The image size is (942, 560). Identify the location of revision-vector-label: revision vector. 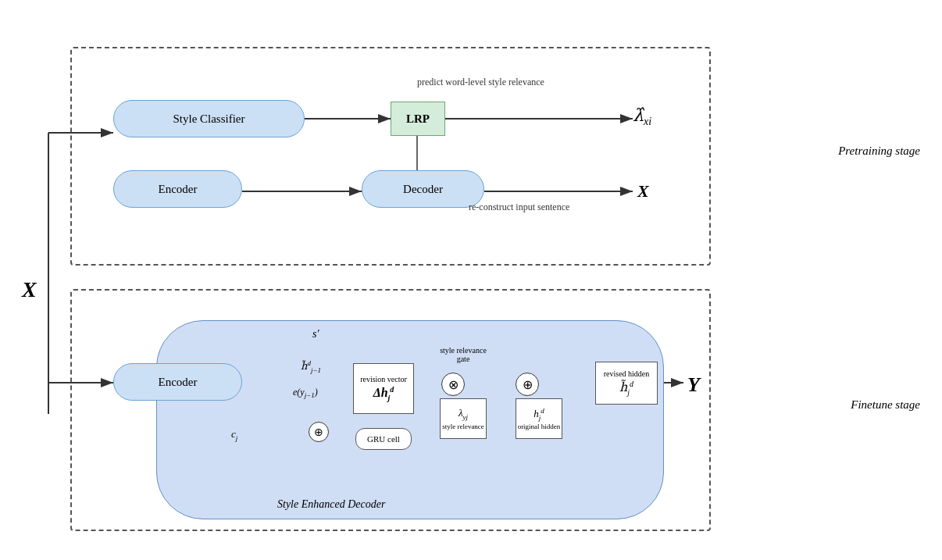
(384, 380).